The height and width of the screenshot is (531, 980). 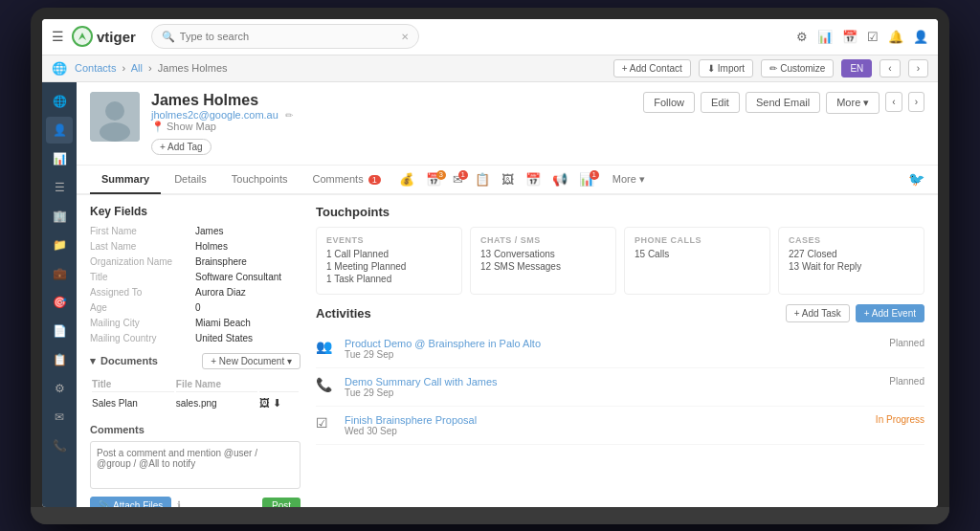 I want to click on tab-details: Details, so click(x=190, y=180).